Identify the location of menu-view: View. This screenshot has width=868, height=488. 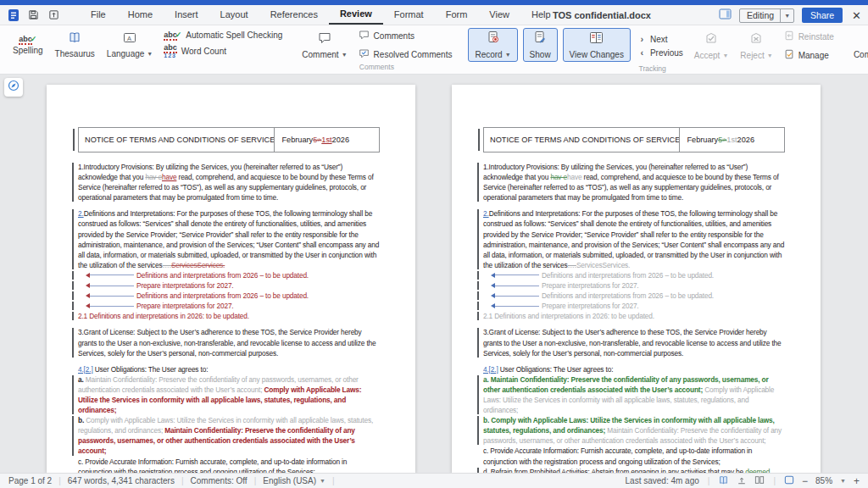
(499, 15).